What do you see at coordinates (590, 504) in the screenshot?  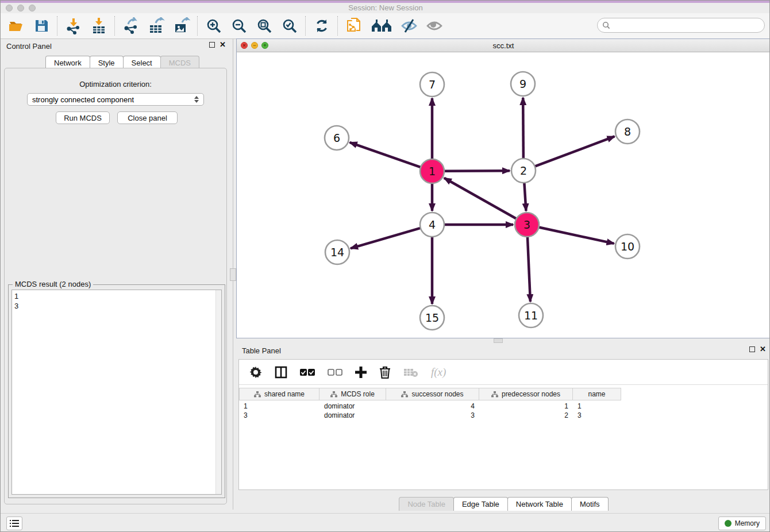 I see `tab-motifs: Motifs` at bounding box center [590, 504].